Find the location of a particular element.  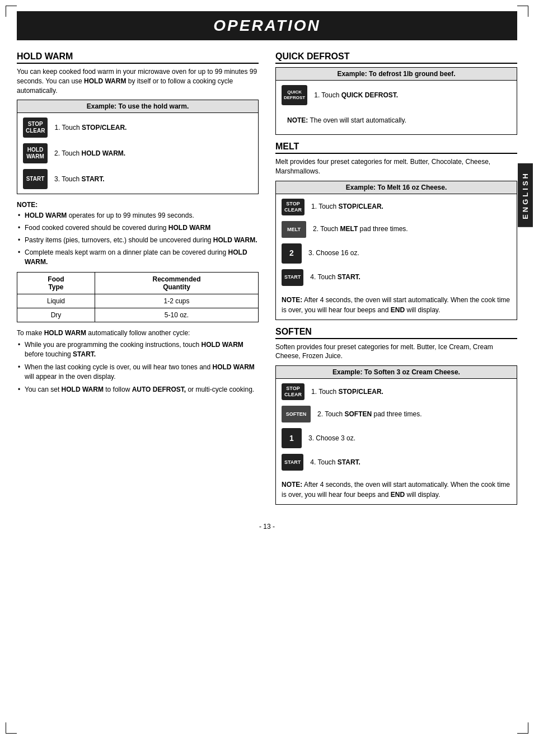

soften-step-4-text: 4. Touch START. is located at coordinates (335, 462).